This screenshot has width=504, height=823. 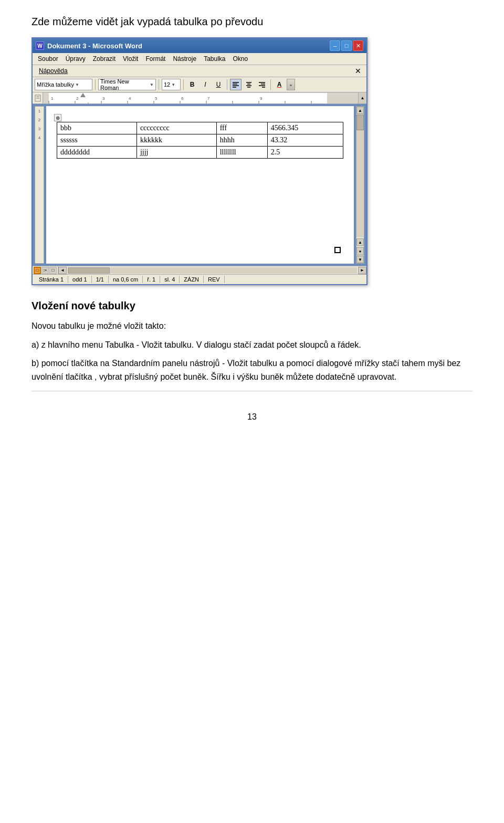 What do you see at coordinates (40, 46) in the screenshot?
I see `word-app-icon: W` at bounding box center [40, 46].